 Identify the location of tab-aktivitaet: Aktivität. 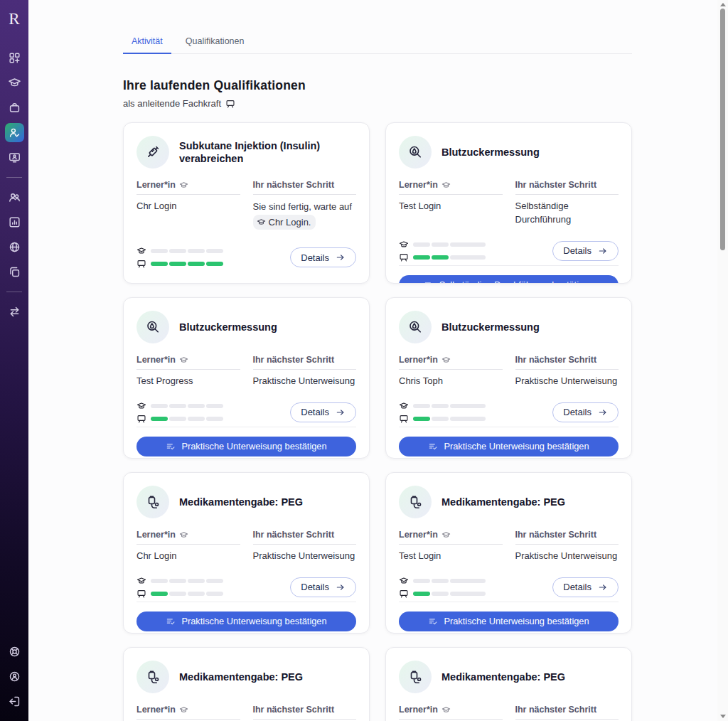
(147, 44).